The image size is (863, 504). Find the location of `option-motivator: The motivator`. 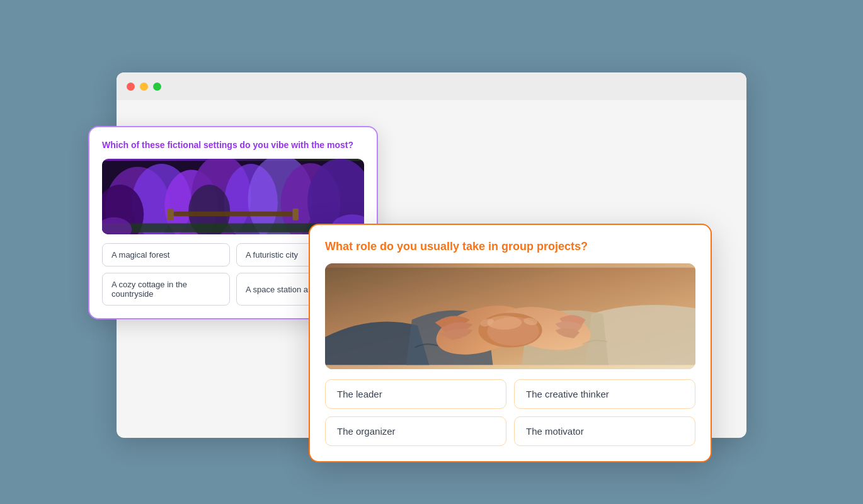

option-motivator: The motivator is located at coordinates (605, 431).